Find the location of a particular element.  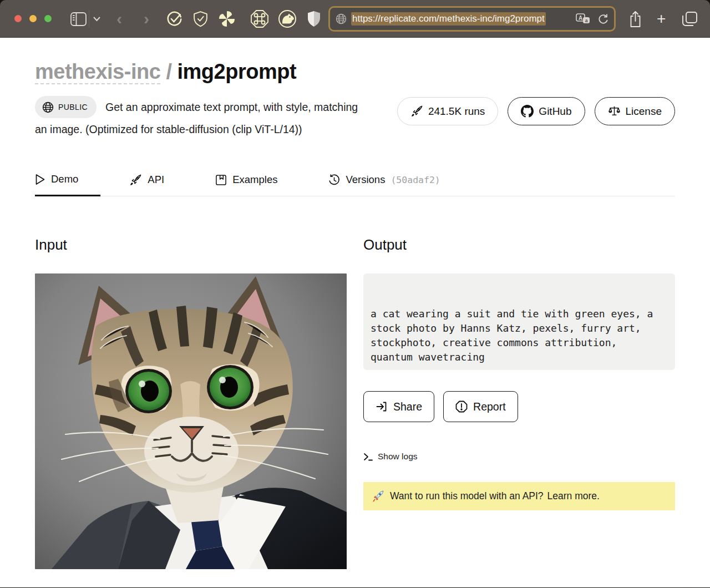

tab-api-label: API is located at coordinates (156, 180).